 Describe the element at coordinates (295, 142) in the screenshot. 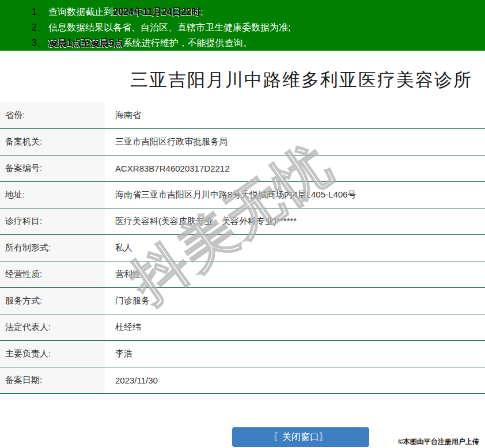

I see `field-value: 三亚市吉阳区行政审批服务局` at that location.